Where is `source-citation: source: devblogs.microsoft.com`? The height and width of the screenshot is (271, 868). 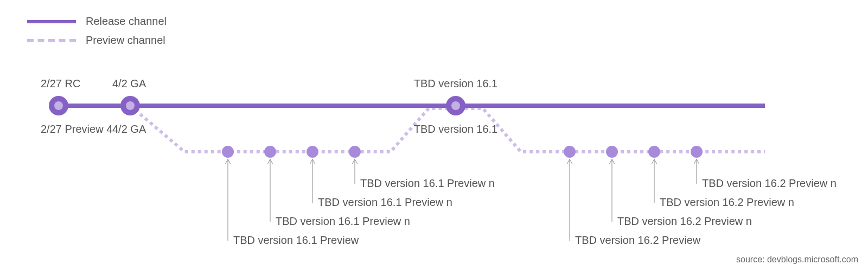
source-citation: source: devblogs.microsoft.com is located at coordinates (797, 260).